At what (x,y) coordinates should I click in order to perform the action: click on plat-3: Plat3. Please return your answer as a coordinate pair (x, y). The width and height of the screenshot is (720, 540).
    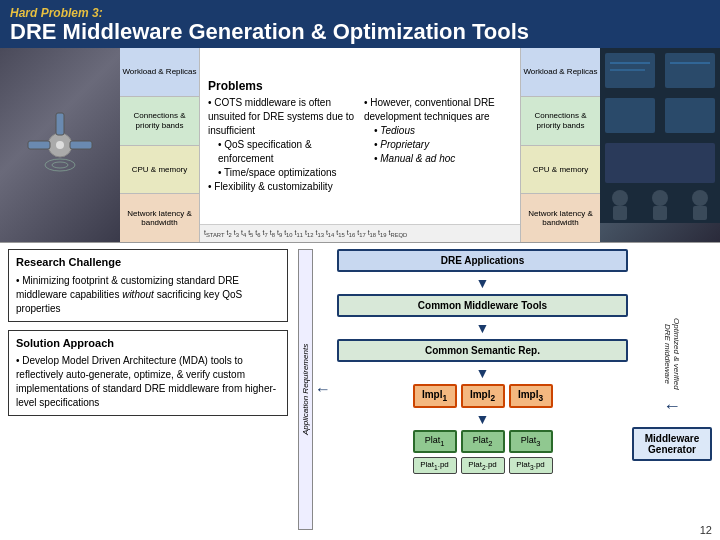
    Looking at the image, I should click on (531, 442).